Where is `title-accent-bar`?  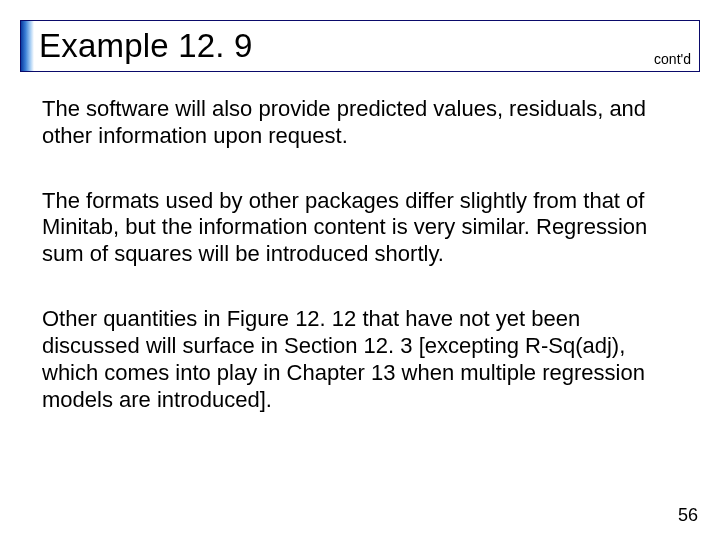 title-accent-bar is located at coordinates (28, 46).